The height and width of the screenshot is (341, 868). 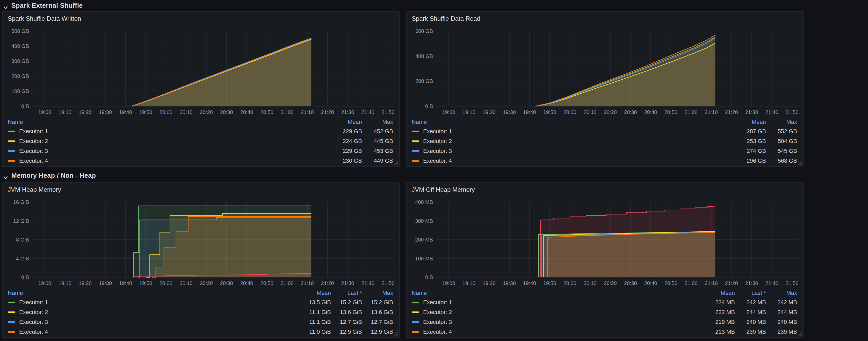 What do you see at coordinates (721, 322) in the screenshot?
I see `legend-value: 219 MB` at bounding box center [721, 322].